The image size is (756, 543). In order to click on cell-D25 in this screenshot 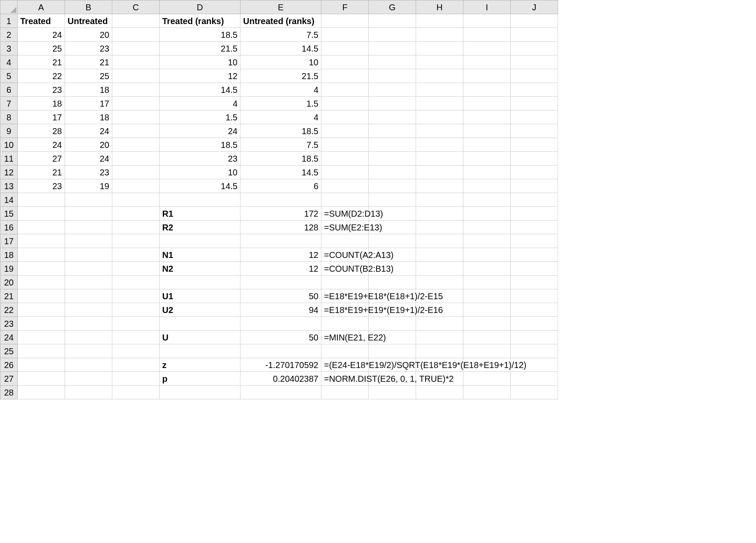, I will do `click(200, 351)`.